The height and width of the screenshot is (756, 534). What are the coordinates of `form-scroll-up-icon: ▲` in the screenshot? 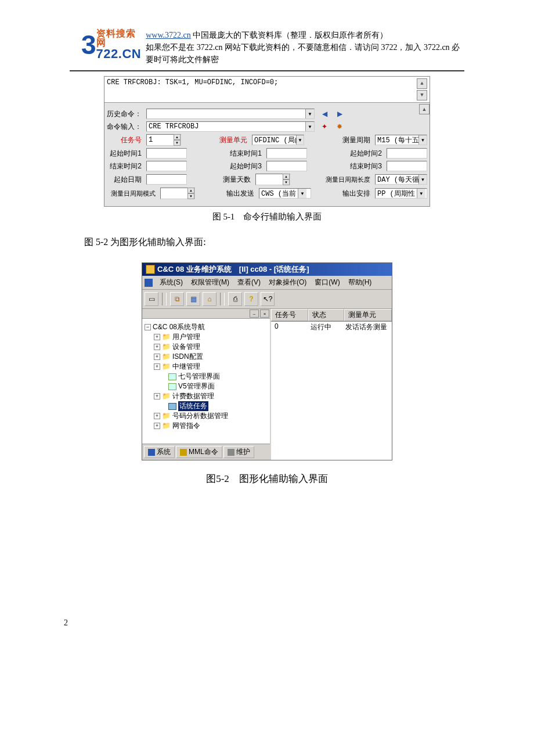 It's located at (424, 109).